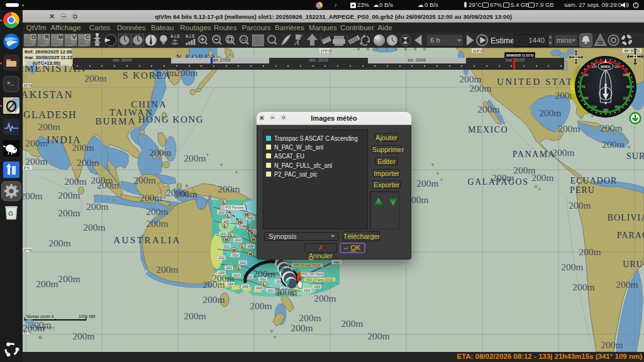  Describe the element at coordinates (502, 41) in the screenshot. I see `svg-text: Estime` at that location.